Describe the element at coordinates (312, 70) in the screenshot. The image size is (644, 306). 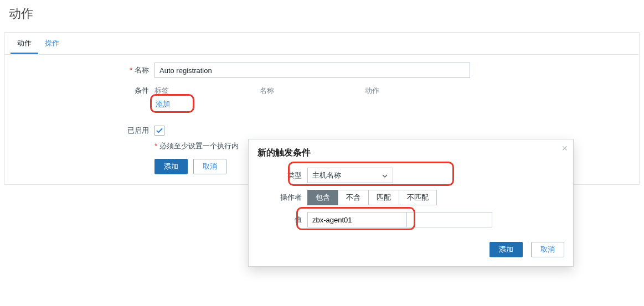
I see `name-input` at that location.